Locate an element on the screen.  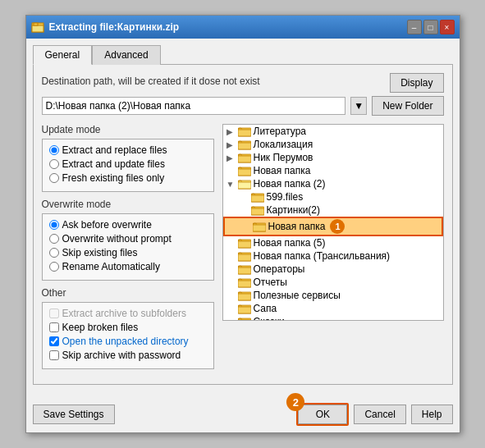
tree-item: Отчеты is located at coordinates (333, 282).